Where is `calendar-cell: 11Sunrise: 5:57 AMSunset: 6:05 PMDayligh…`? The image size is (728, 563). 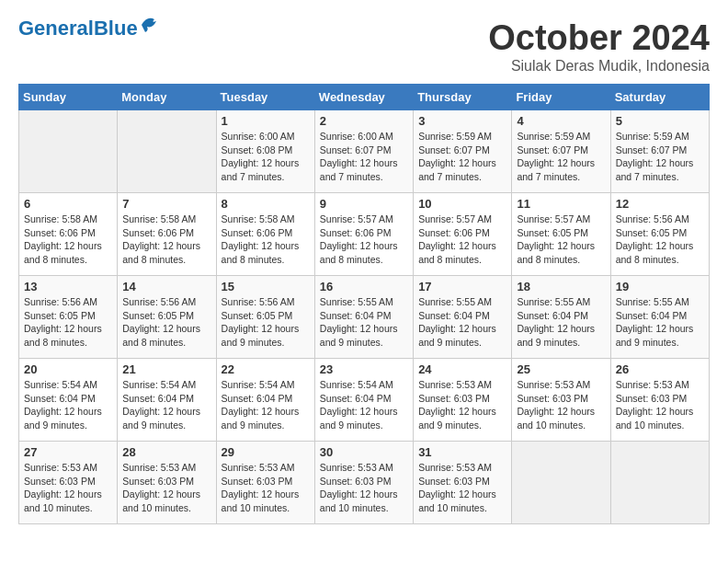
calendar-cell: 11Sunrise: 5:57 AMSunset: 6:05 PMDayligh… is located at coordinates (561, 235).